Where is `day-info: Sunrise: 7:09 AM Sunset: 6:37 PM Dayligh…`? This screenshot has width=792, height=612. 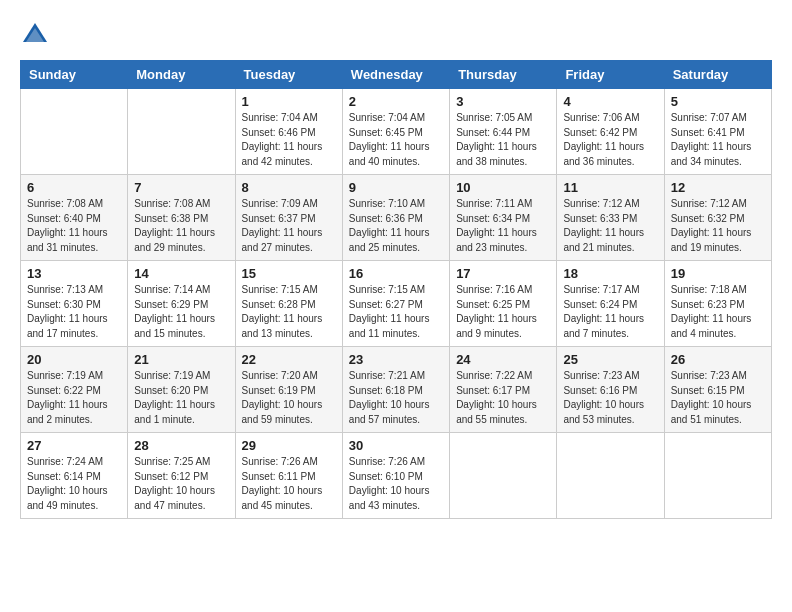 day-info: Sunrise: 7:09 AM Sunset: 6:37 PM Dayligh… is located at coordinates (289, 226).